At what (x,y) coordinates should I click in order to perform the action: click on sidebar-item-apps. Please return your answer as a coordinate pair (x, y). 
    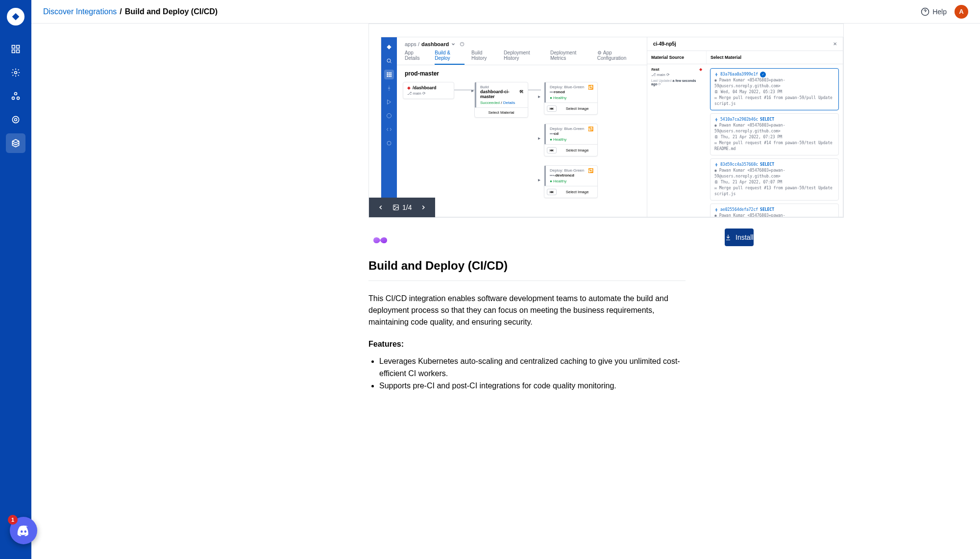
    Looking at the image, I should click on (16, 49).